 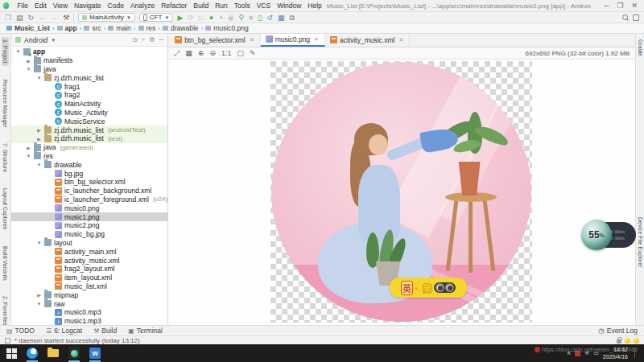 I want to click on tree-row: ic_launcher_background.xml, so click(x=89, y=191).